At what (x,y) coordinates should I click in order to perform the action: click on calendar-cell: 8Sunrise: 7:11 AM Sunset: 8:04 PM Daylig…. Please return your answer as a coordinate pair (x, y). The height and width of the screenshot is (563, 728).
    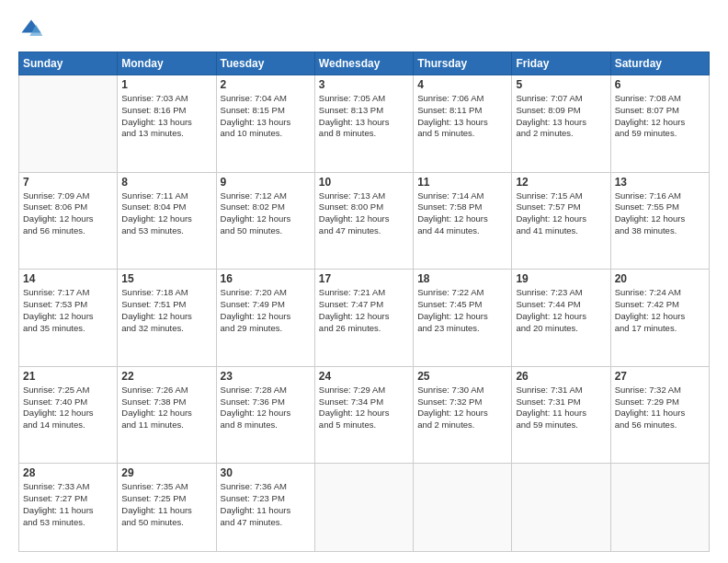
    Looking at the image, I should click on (167, 221).